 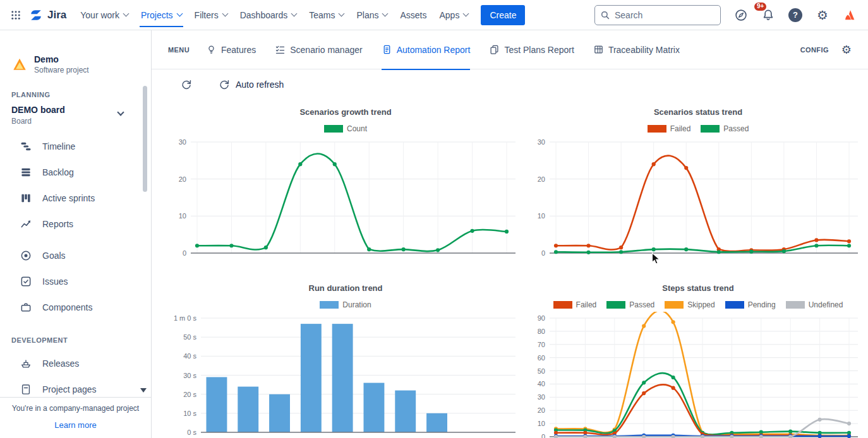 What do you see at coordinates (162, 15) in the screenshot?
I see `nav-item-projects: Projects` at bounding box center [162, 15].